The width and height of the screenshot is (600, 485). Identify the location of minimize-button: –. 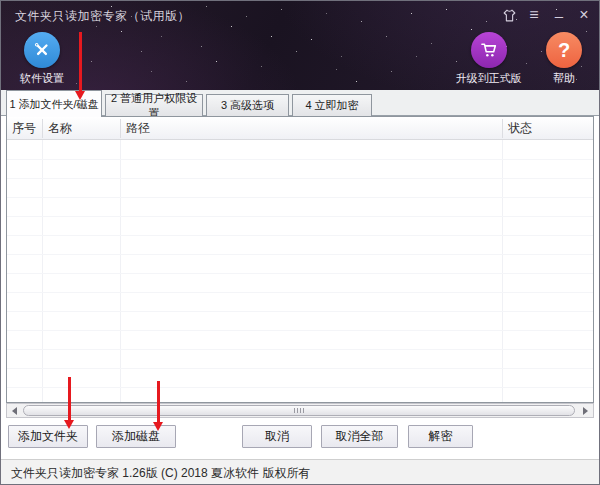
(559, 15).